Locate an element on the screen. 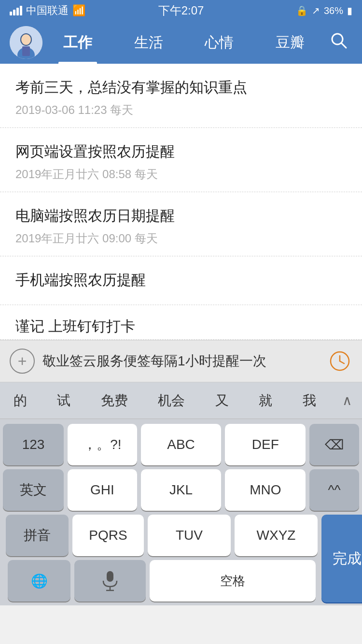 The image size is (362, 644). suggestions-bar: 的 试 免费 机会 又 就 我 ∧ is located at coordinates (181, 401).